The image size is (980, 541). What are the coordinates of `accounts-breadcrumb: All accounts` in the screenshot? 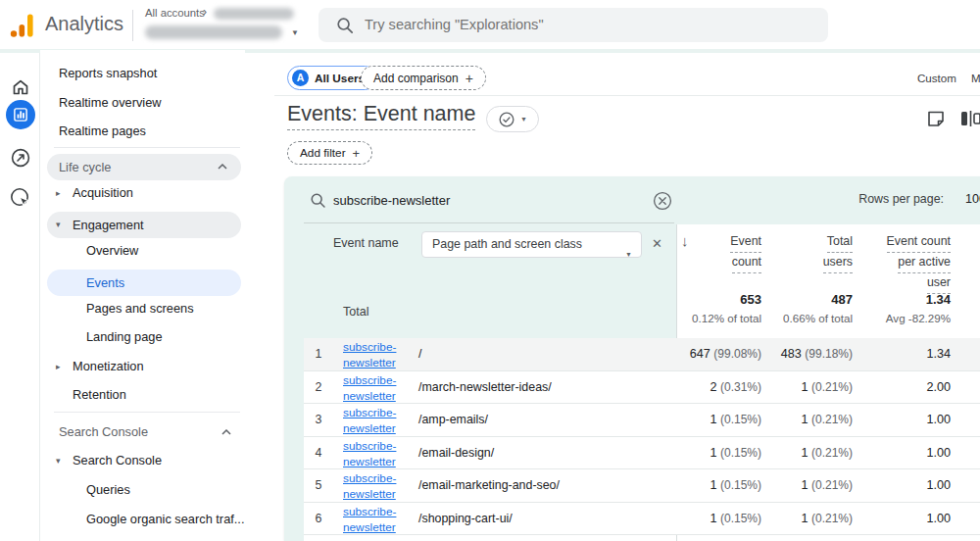 It's located at (174, 13).